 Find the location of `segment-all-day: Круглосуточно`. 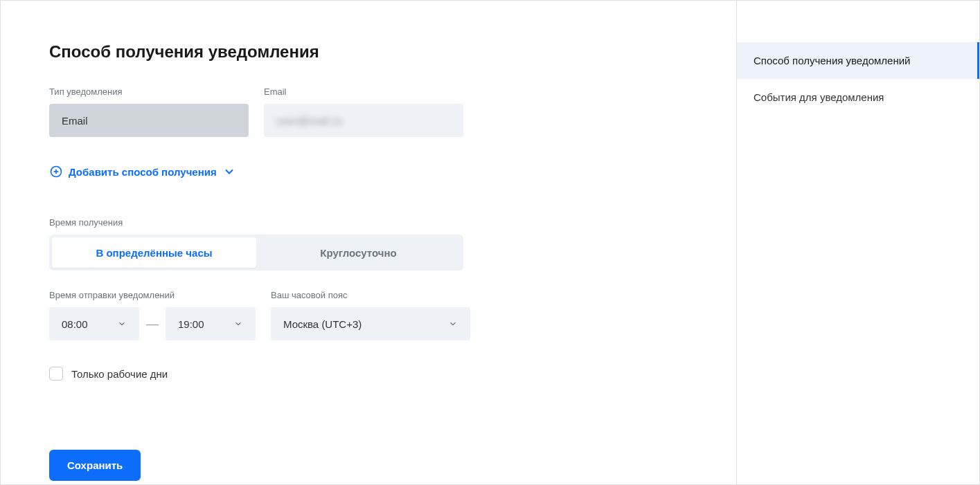

segment-all-day: Круглосуточно is located at coordinates (359, 253).